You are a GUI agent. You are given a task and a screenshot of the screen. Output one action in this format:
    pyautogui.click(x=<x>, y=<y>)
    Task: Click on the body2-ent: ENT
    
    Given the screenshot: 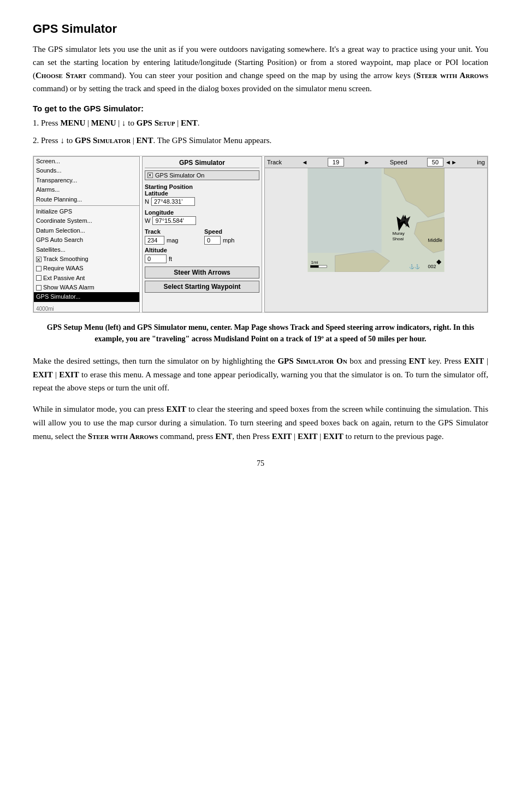 What is the action you would take?
    pyautogui.click(x=224, y=436)
    